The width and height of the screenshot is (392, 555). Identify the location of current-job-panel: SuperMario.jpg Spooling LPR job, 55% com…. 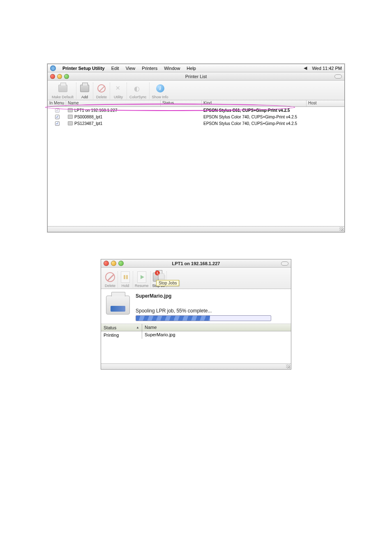
(196, 307).